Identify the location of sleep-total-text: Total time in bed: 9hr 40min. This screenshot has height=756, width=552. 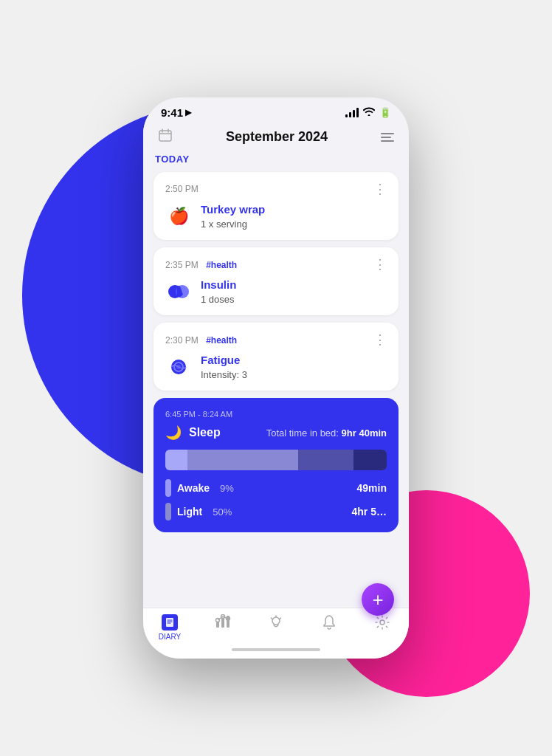
(326, 433).